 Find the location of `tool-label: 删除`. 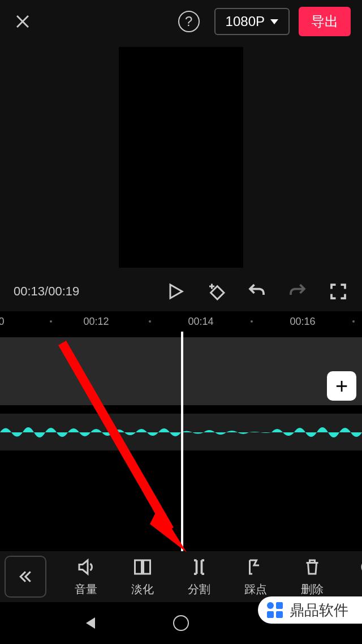

tool-label: 删除 is located at coordinates (312, 590).